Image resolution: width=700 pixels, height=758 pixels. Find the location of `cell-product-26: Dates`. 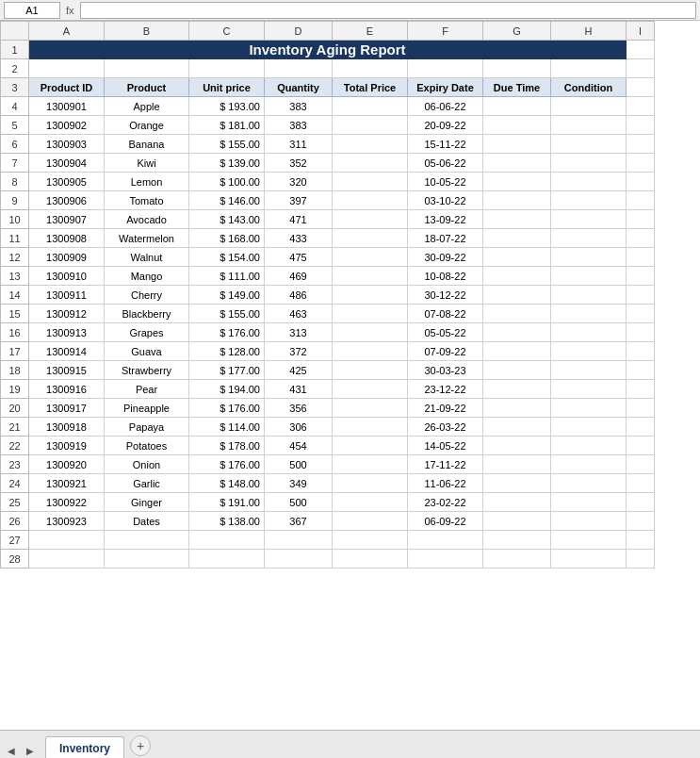

cell-product-26: Dates is located at coordinates (147, 521).